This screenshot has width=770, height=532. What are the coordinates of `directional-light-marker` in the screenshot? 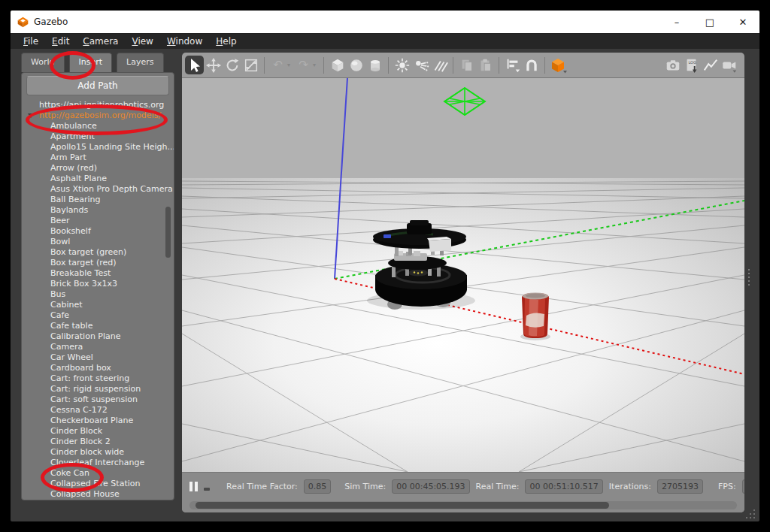 It's located at (465, 101).